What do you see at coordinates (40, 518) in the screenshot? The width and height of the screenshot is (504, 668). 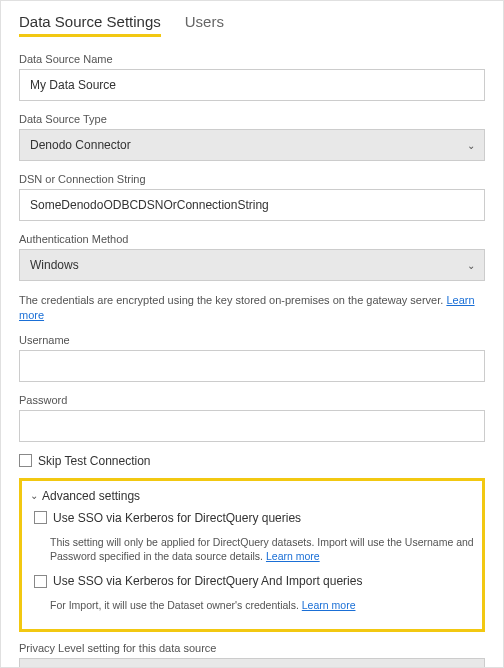 I see `sso-directquery-checkbox` at bounding box center [40, 518].